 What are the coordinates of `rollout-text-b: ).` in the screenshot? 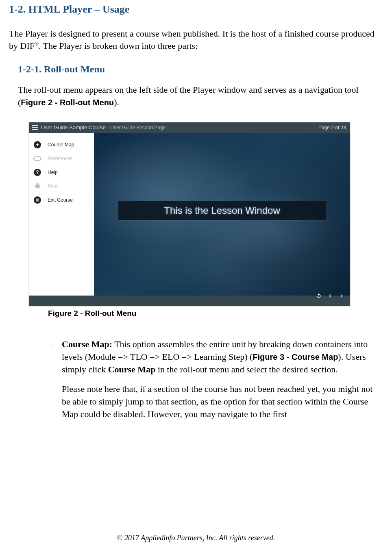 It's located at (116, 102).